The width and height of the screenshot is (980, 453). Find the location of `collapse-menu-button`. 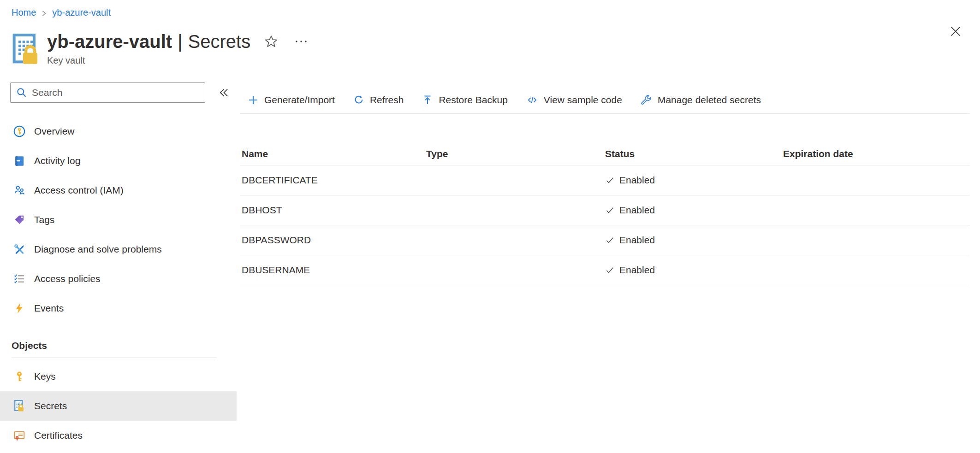

collapse-menu-button is located at coordinates (224, 93).